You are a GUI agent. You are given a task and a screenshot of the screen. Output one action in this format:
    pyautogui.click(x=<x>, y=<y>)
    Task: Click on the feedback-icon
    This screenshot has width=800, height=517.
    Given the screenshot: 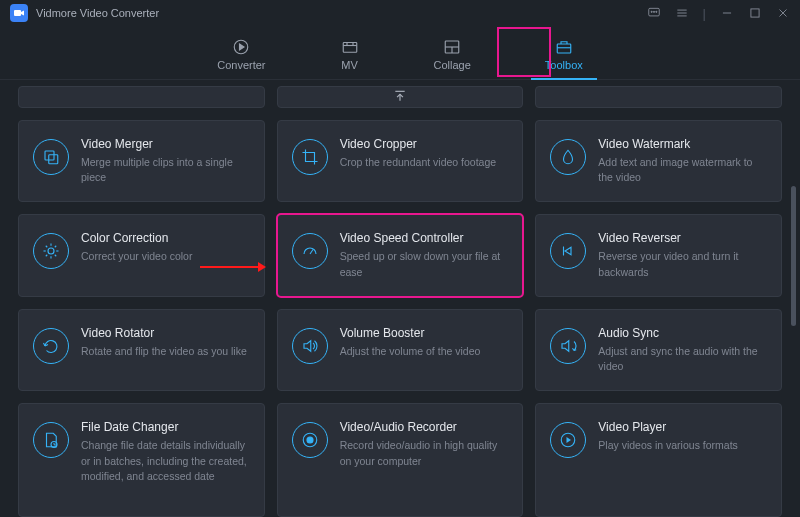 What is the action you would take?
    pyautogui.click(x=654, y=13)
    